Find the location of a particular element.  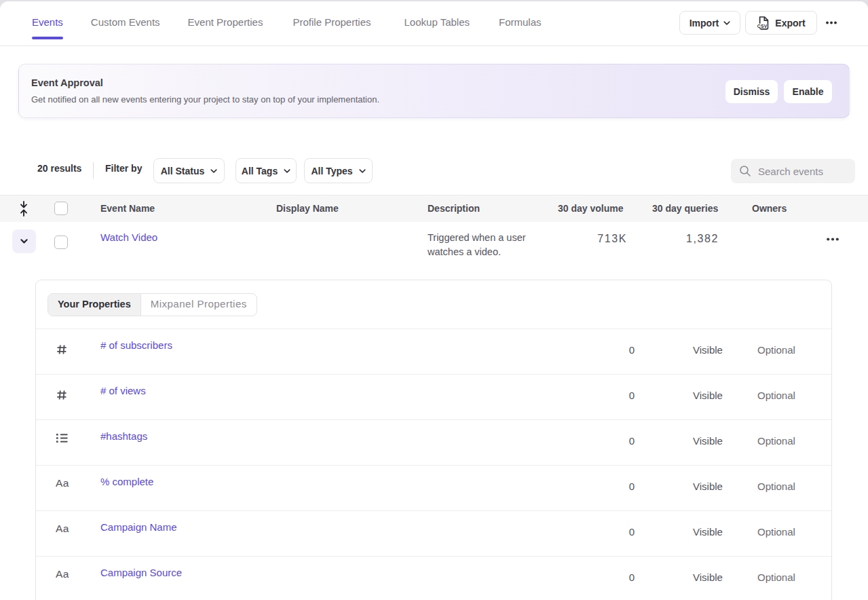

svg-text: CSV is located at coordinates (763, 26).